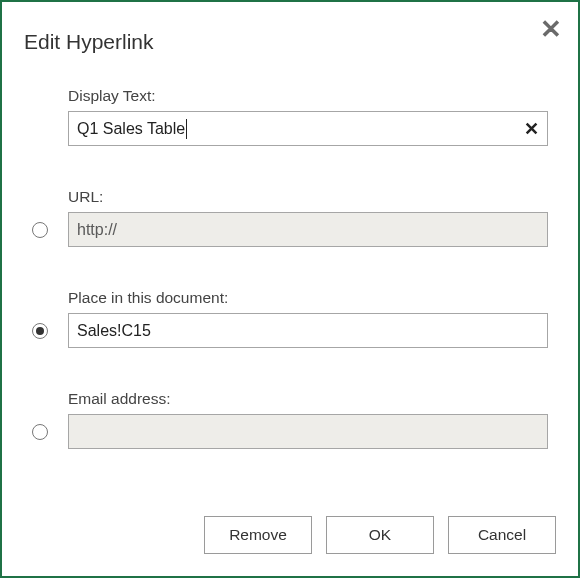  What do you see at coordinates (308, 399) in the screenshot?
I see `email-label: Email address:` at bounding box center [308, 399].